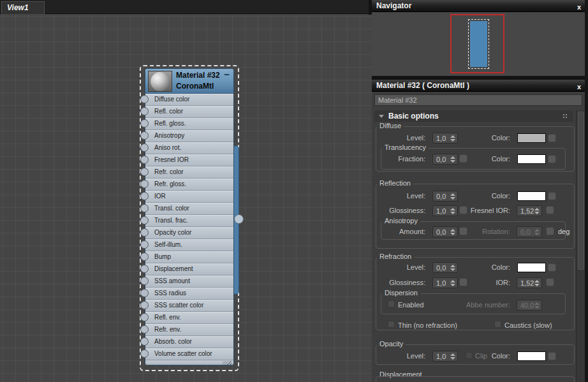 The width and height of the screenshot is (588, 382). I want to click on enabled-checkbox, so click(392, 304).